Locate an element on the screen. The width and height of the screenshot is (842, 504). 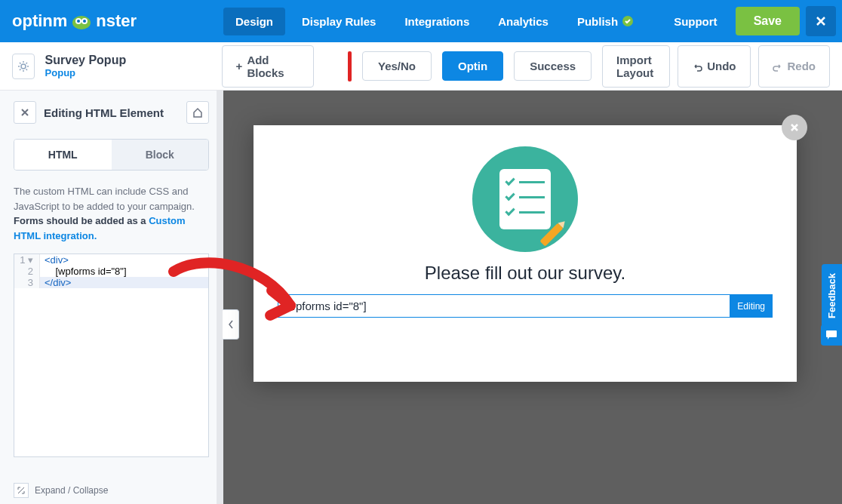
step-yesno: Yes/No is located at coordinates (397, 66).